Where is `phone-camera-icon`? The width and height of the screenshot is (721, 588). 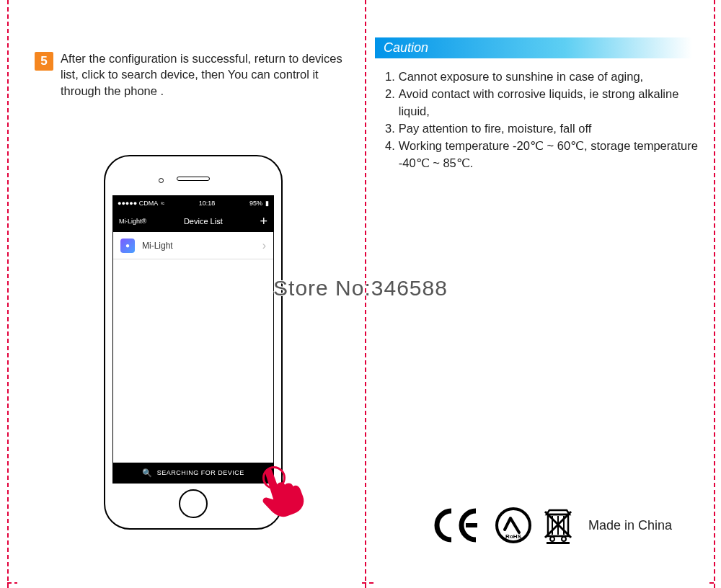 phone-camera-icon is located at coordinates (162, 180).